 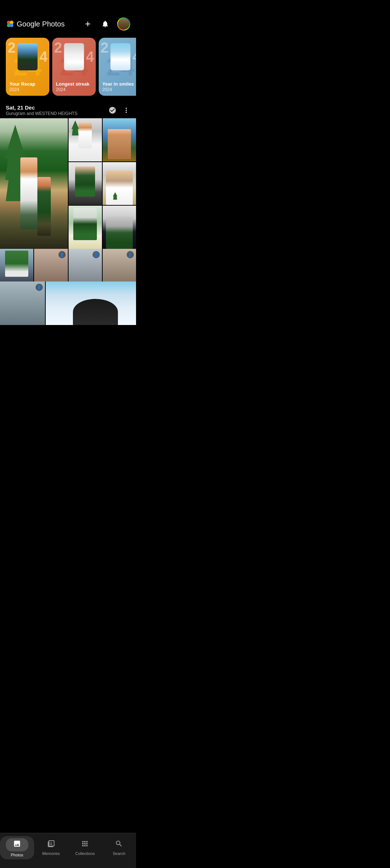 I want to click on memory-label-3: Year in smiles 2024, so click(x=119, y=87).